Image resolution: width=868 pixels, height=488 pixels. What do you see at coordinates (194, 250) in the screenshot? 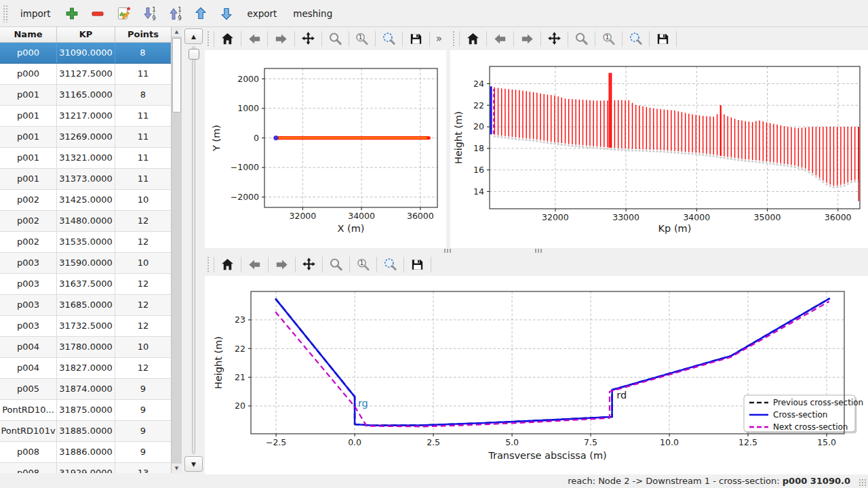
I see `nav-slider-track` at bounding box center [194, 250].